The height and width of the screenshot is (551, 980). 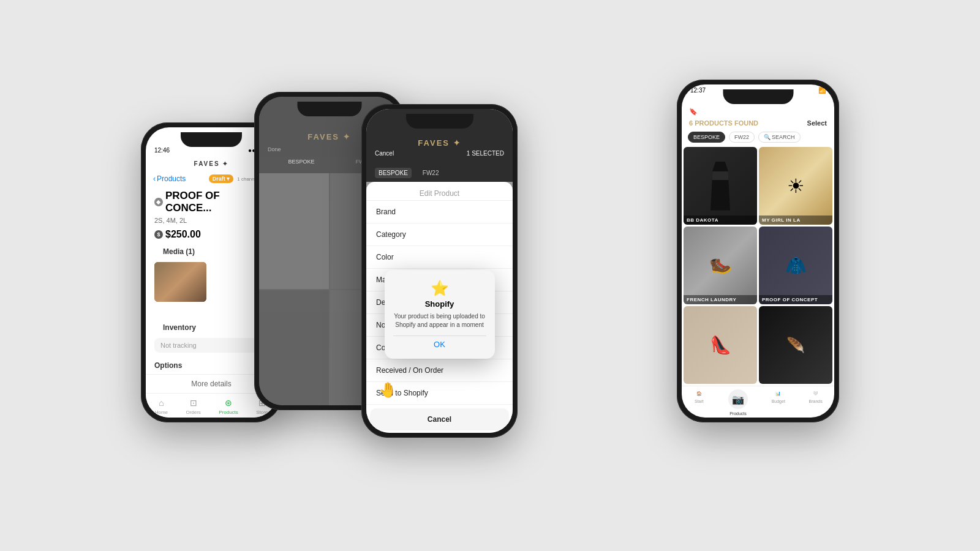 What do you see at coordinates (720, 300) in the screenshot?
I see `p4-label-3: FRENCH LAUNDRY` at bounding box center [720, 300].